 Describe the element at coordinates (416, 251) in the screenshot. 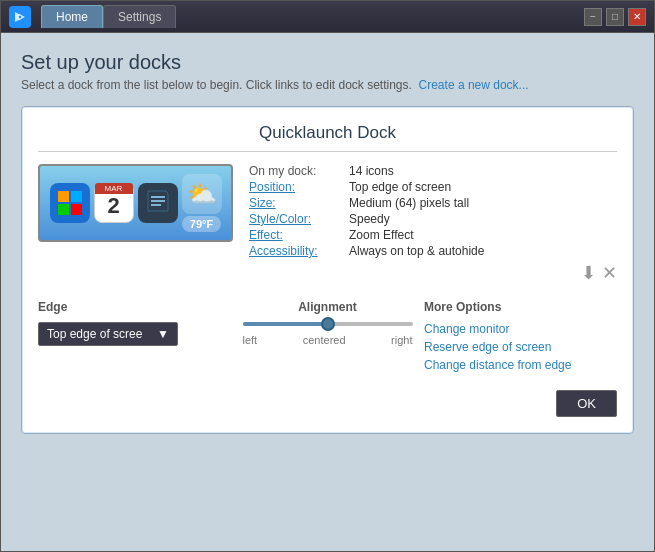

I see `accessibility-value: Always on top & autohide` at that location.